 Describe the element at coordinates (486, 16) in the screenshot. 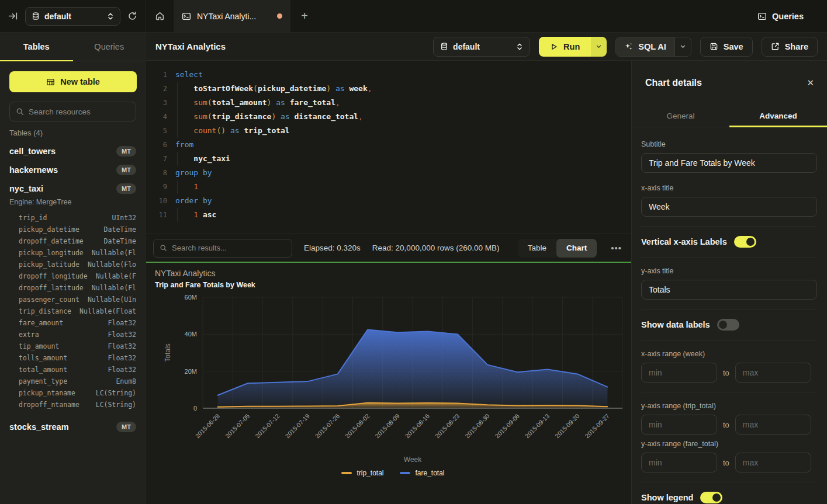

I see `tab-strip: NYTaxi Analyti... + Queries` at that location.